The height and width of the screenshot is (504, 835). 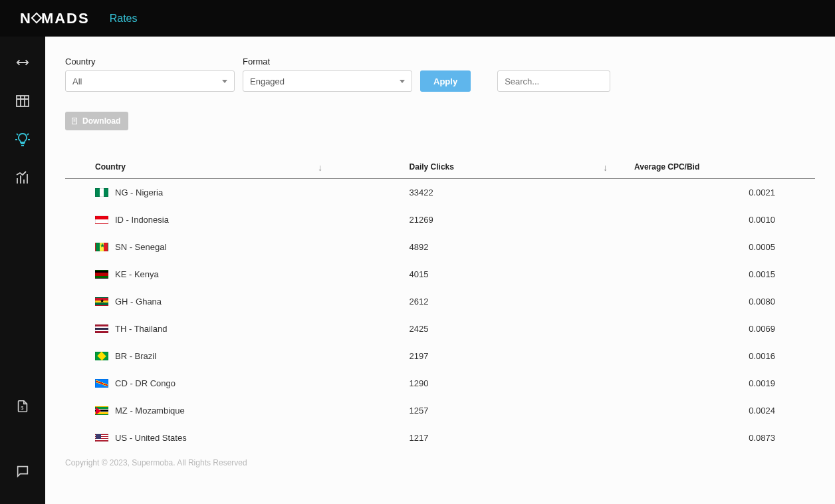 I want to click on table-row: ID - Indonesia212690.0010, so click(x=440, y=219).